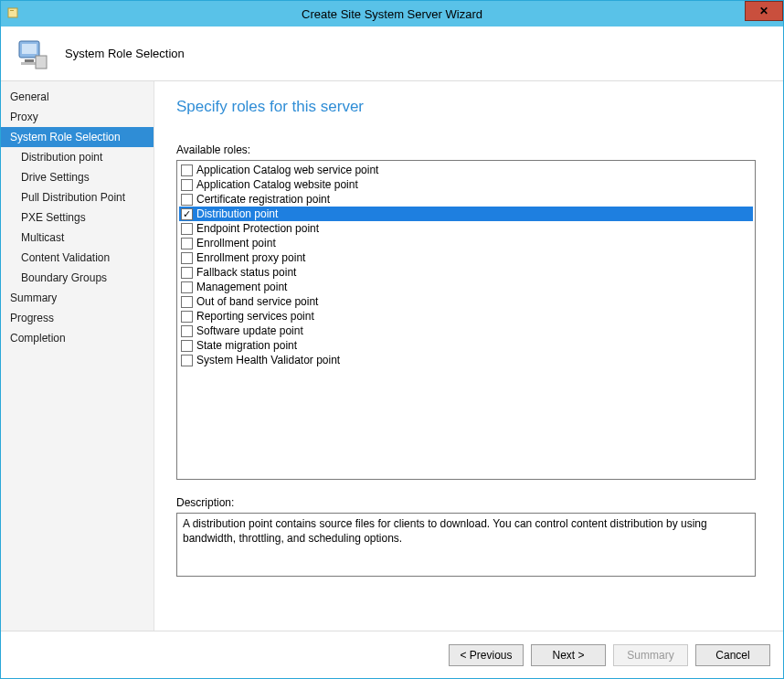 The height and width of the screenshot is (679, 784). I want to click on nav-item: General, so click(77, 97).